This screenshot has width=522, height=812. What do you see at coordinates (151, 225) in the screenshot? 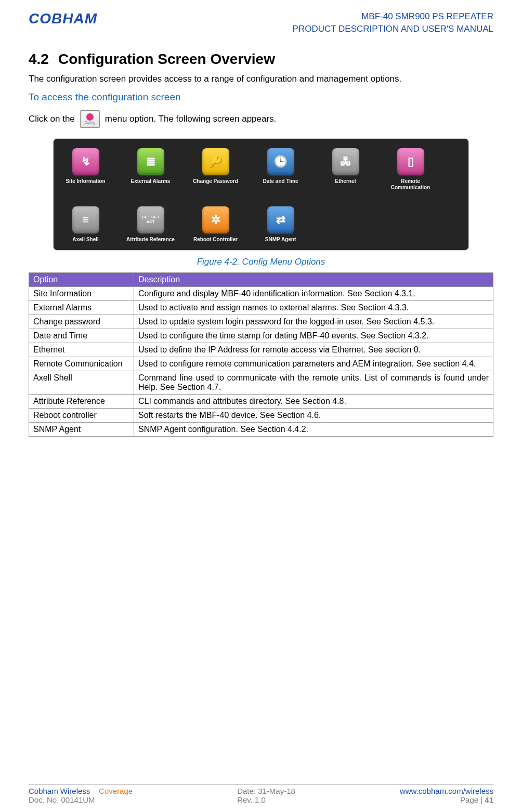
I see `menu-icon-attribute-reference: GET SET ACTAttribute Reference` at bounding box center [151, 225].